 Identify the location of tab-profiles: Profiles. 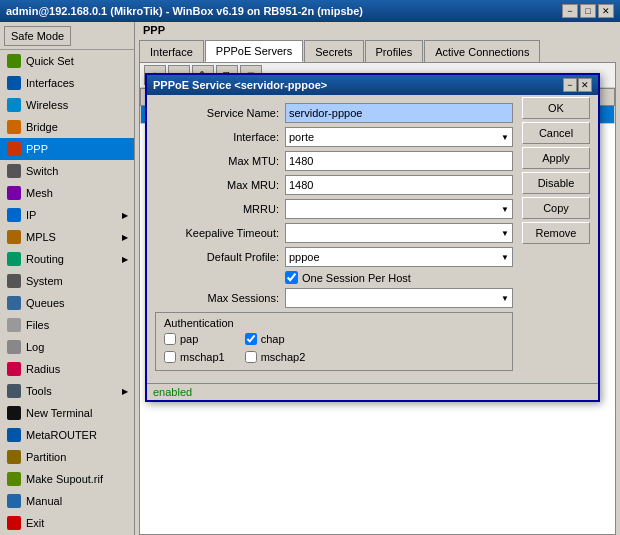
(394, 51).